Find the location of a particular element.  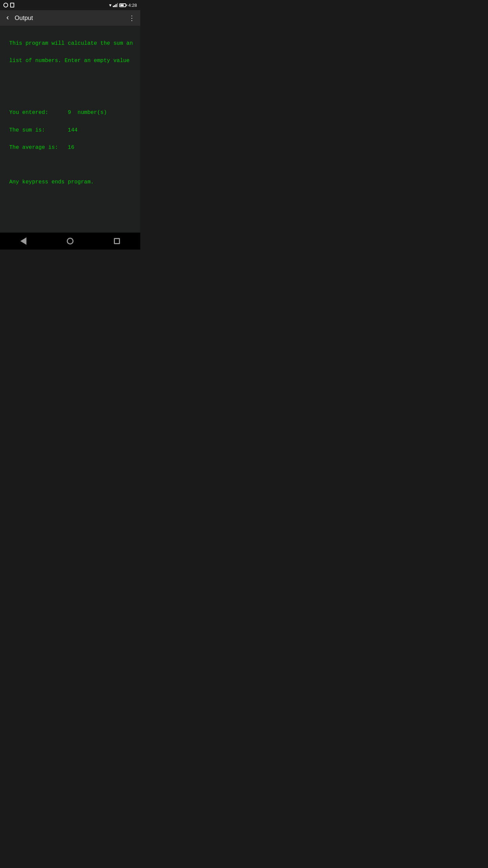

nav-back-icon is located at coordinates (23, 241).